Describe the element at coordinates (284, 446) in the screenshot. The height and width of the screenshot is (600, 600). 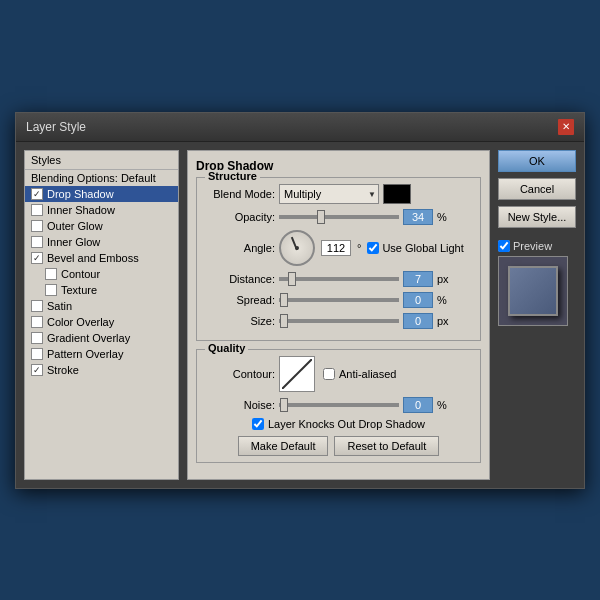
I see `make-default-button: Make Default` at that location.